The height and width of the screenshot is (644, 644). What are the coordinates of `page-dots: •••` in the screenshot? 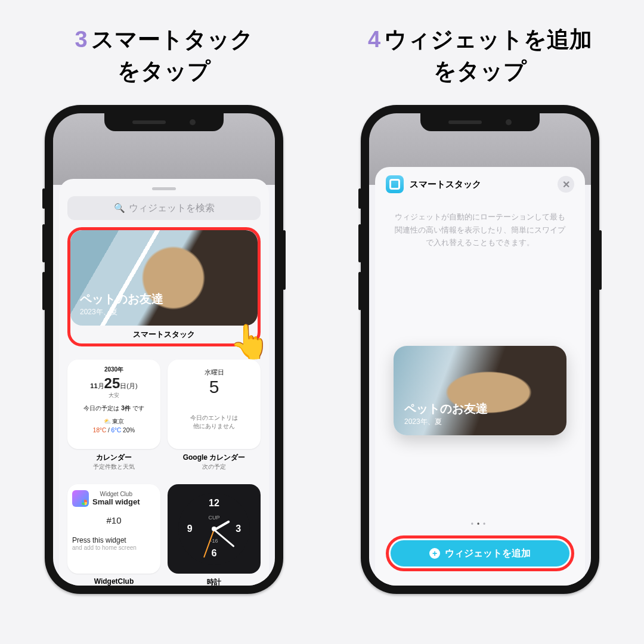 It's located at (480, 524).